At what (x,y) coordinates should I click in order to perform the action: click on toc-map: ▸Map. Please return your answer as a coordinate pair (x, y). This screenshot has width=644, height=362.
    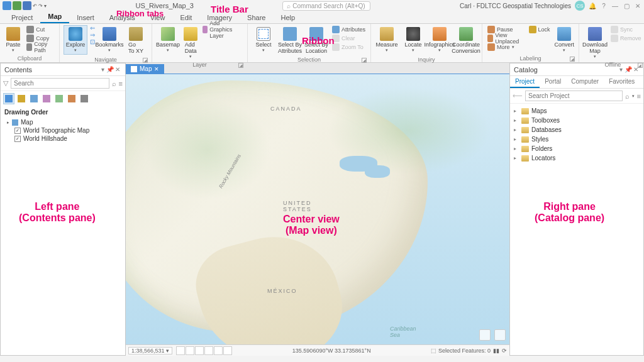
    Looking at the image, I should click on (63, 122).